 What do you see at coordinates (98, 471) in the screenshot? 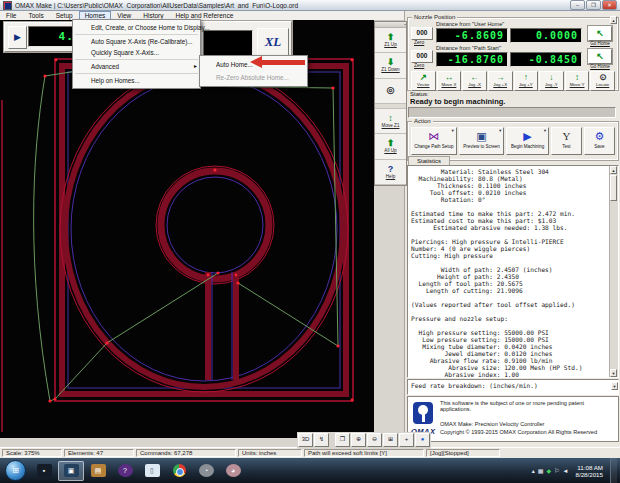
I see `taskbar-app-3: ▤` at bounding box center [98, 471].